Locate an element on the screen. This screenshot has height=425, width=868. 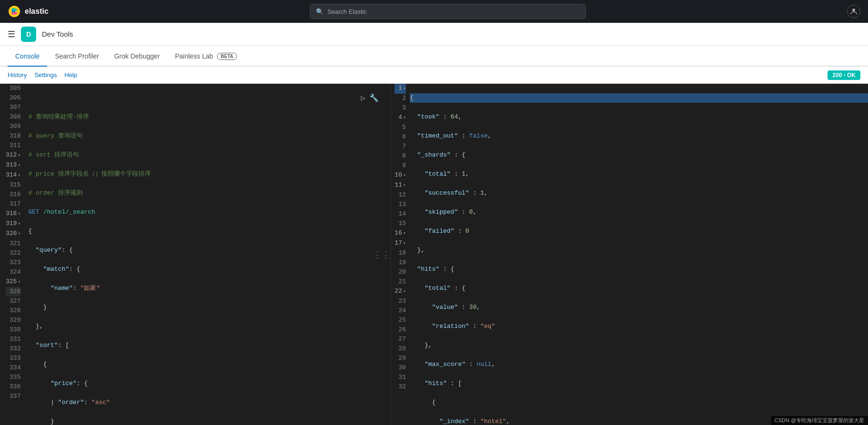
app-badge: D is located at coordinates (29, 34).